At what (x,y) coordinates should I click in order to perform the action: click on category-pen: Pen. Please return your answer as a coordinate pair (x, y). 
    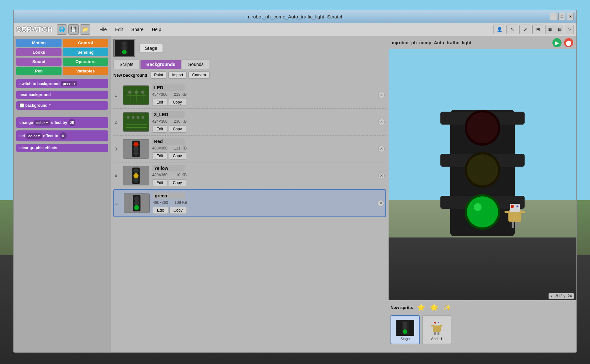
    Looking at the image, I should click on (39, 71).